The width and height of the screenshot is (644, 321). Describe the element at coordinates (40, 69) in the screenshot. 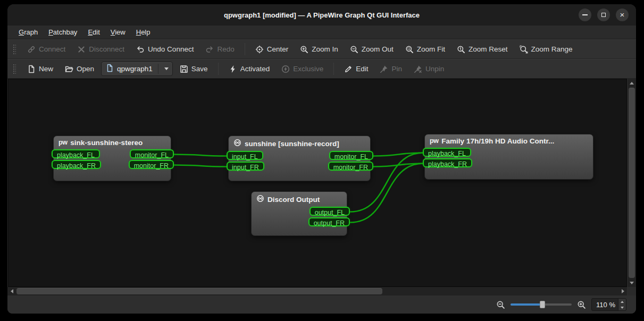

I see `toolbar-button-new: New` at that location.